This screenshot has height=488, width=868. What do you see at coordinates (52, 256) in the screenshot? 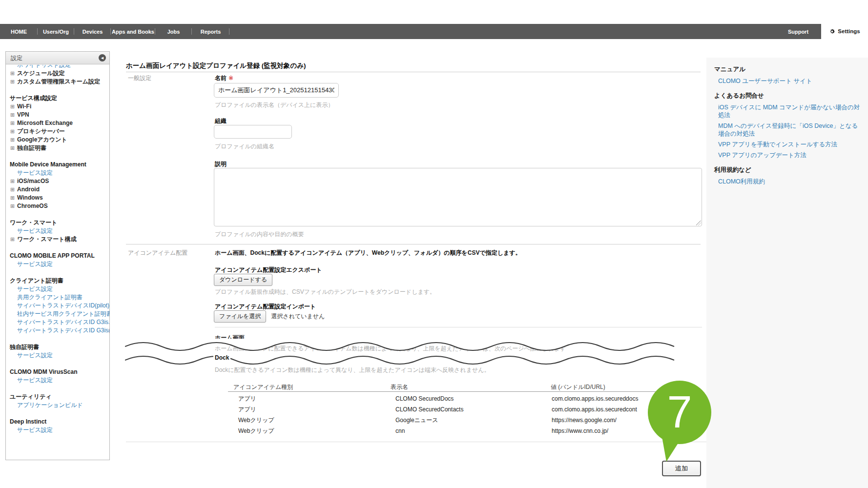
I see `sidebar-item-label: CLOMO MOBILE APP PORTAL` at bounding box center [52, 256].